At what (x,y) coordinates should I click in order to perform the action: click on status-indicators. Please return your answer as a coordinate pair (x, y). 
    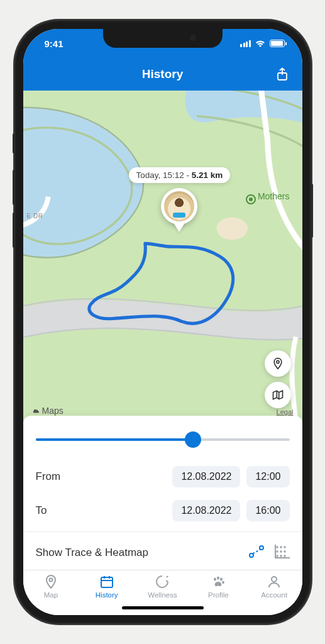
    Looking at the image, I should click on (263, 44).